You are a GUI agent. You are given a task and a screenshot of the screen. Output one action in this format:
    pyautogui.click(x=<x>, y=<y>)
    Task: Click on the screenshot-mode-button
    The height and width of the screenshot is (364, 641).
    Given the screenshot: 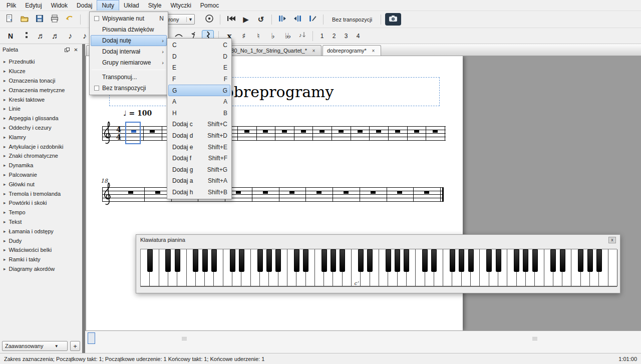 What is the action you would take?
    pyautogui.click(x=393, y=19)
    